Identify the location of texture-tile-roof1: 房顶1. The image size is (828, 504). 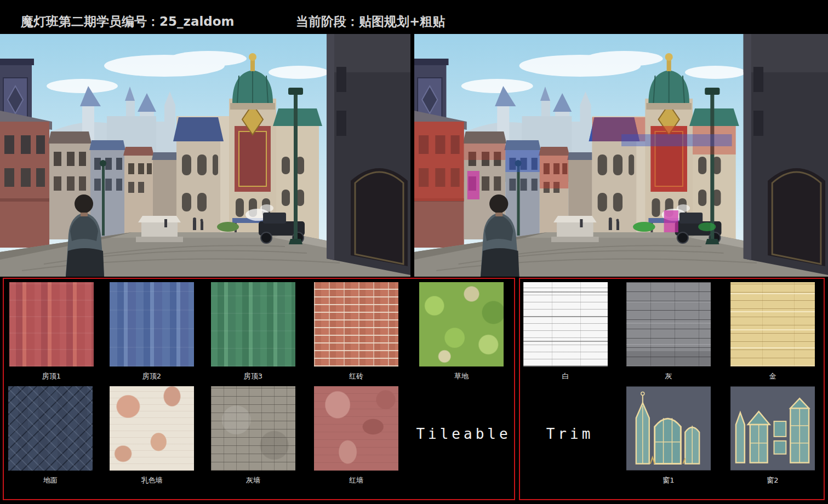
(52, 332).